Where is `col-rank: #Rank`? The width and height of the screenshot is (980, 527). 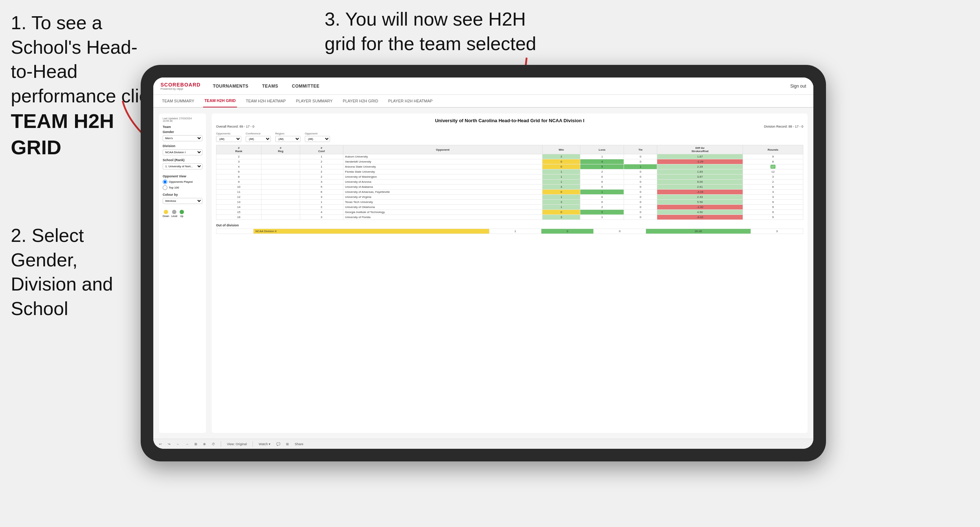
col-rank: #Rank is located at coordinates (239, 150).